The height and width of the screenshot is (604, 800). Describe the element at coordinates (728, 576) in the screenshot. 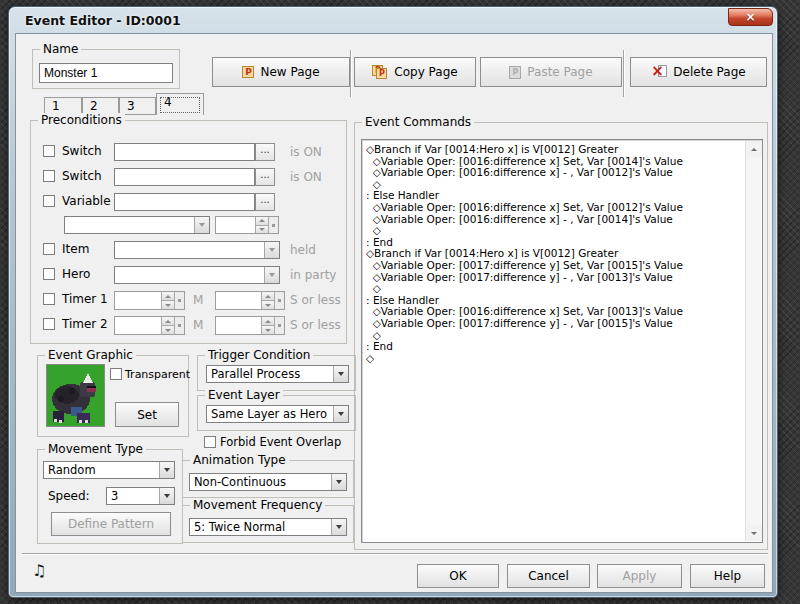

I see `help-button: Help` at that location.